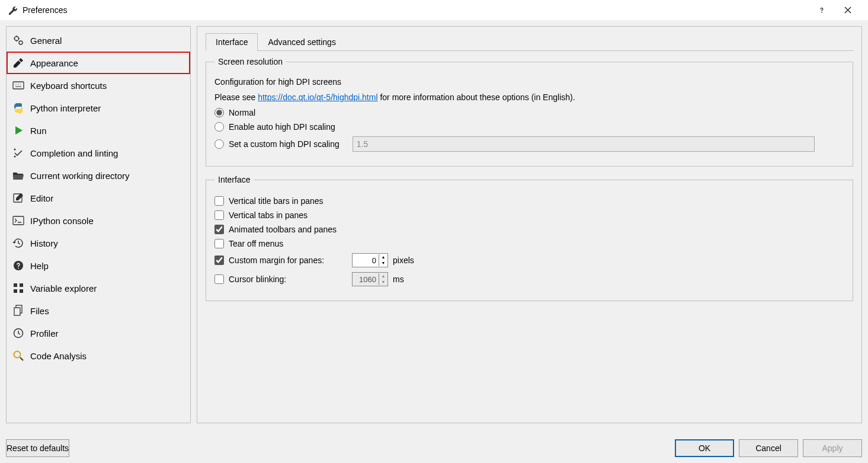 The height and width of the screenshot is (463, 868). Describe the element at coordinates (98, 198) in the screenshot. I see `sidebar-item-editor: Editor` at that location.